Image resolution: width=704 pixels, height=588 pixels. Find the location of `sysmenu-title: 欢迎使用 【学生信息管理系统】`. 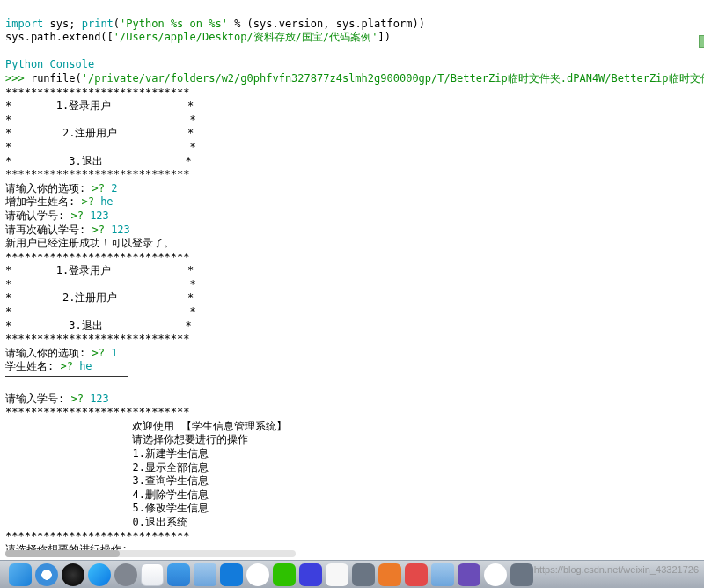

sysmenu-title: 欢迎使用 【学生信息管理系统】 is located at coordinates (146, 426).